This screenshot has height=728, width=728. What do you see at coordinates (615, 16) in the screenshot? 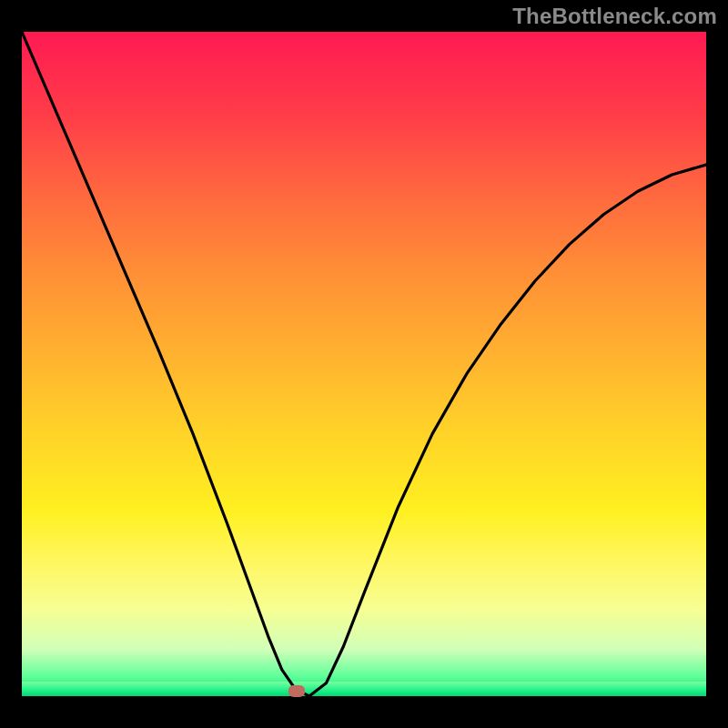
I see `watermark-label: TheBottleneck.com` at bounding box center [615, 16].